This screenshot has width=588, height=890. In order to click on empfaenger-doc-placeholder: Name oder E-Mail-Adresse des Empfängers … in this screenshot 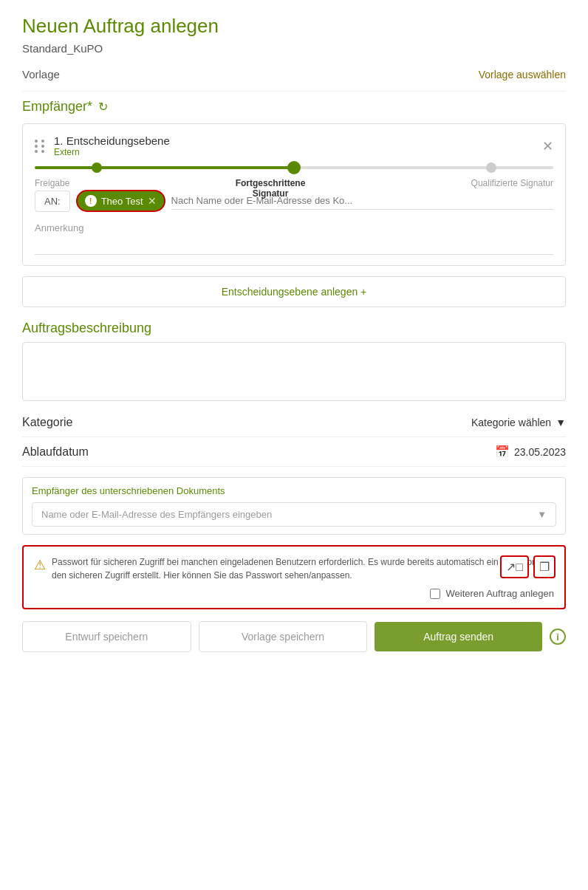, I will do `click(157, 514)`.